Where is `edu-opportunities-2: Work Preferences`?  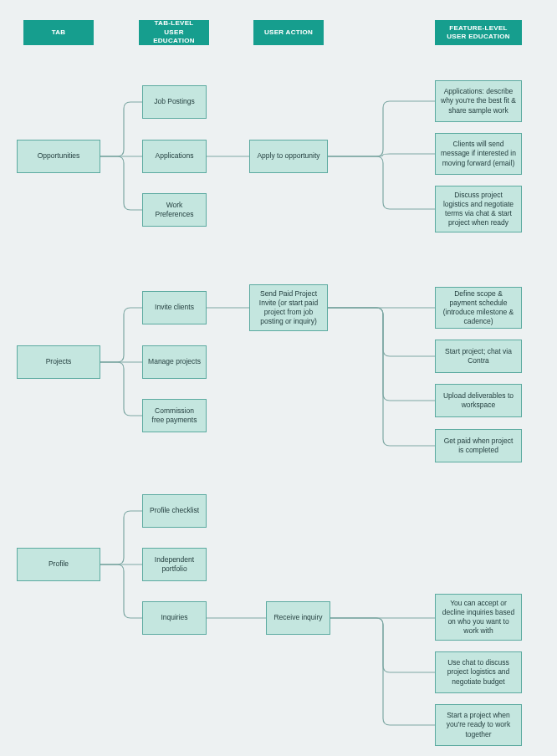
edu-opportunities-2: Work Preferences is located at coordinates (174, 210).